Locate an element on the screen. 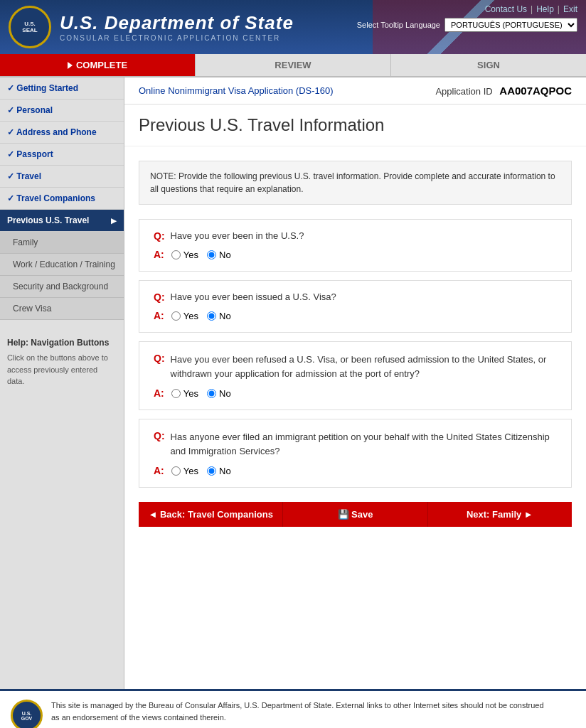 Image resolution: width=586 pixels, height=728 pixels. help-section: Help: Navigation Buttons Click on the bu… is located at coordinates (62, 363).